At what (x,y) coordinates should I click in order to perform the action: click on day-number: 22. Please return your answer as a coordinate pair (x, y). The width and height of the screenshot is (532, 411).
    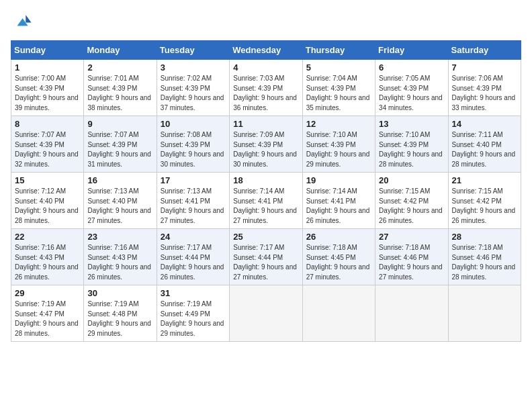
    Looking at the image, I should click on (47, 236).